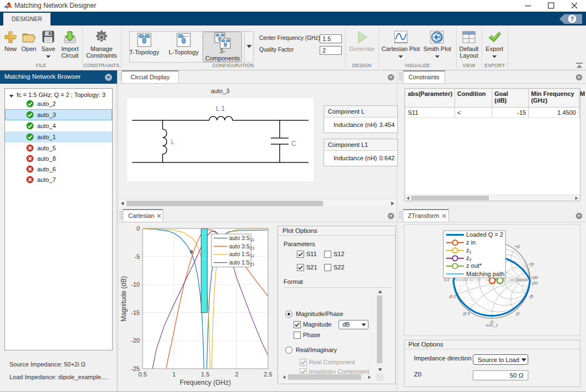 This screenshot has width=586, height=392. Describe the element at coordinates (135, 340) in the screenshot. I see `svg-text: -20` at that location.